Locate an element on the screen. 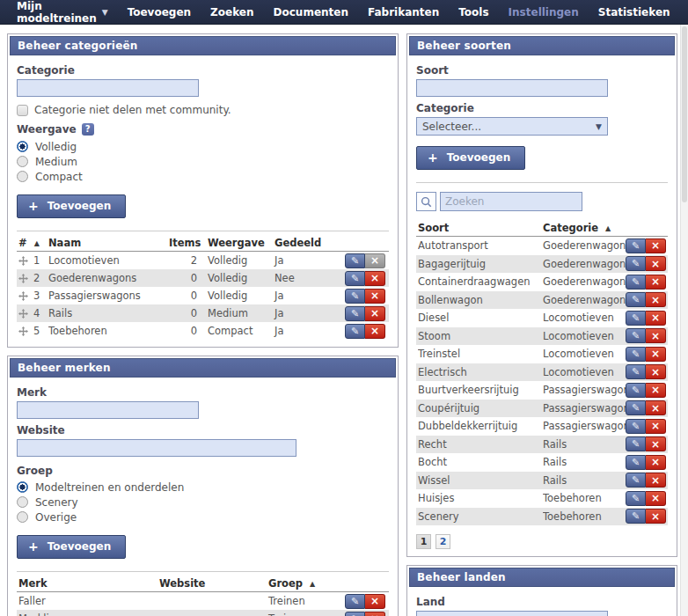 Image resolution: width=688 pixels, height=616 pixels. search-input is located at coordinates (511, 202).